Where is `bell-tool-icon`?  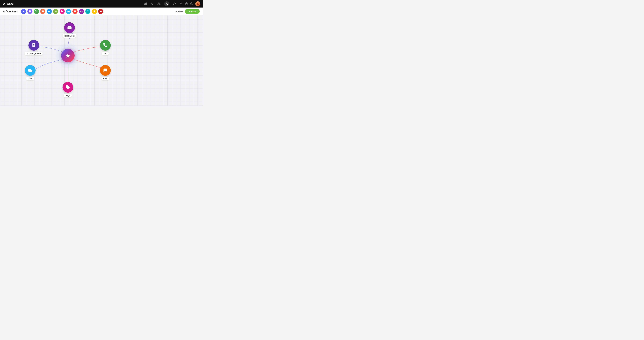
bell-tool-icon is located at coordinates (94, 12).